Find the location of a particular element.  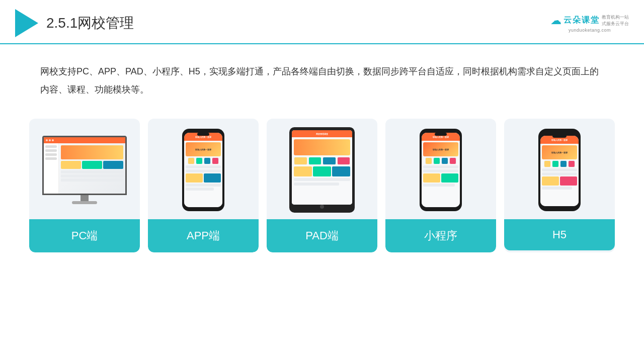

phone-h5-banner-text: 职场人的第一堂课 is located at coordinates (559, 153).